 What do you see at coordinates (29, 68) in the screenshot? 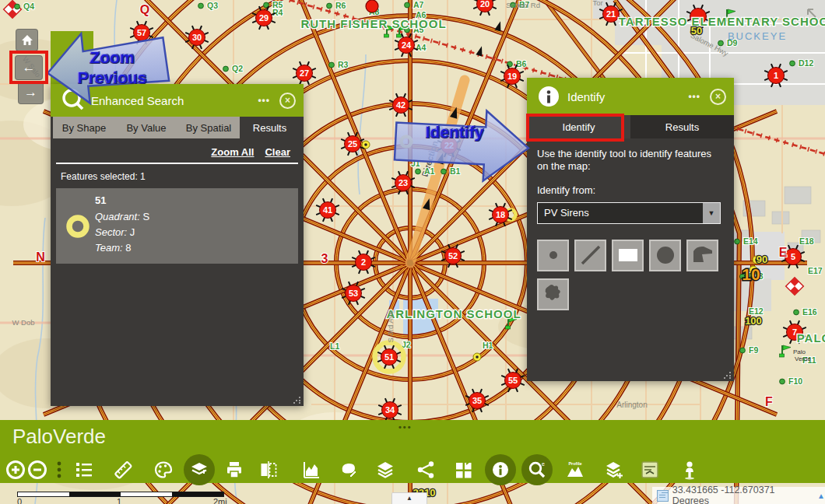
I see `previous-extent-button: ←` at bounding box center [29, 68].